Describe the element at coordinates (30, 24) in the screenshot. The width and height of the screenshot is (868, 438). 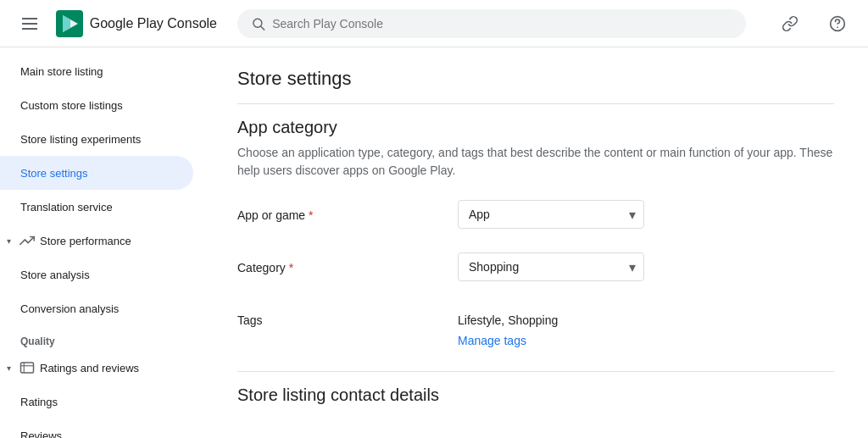
I see `hamburger-button` at that location.